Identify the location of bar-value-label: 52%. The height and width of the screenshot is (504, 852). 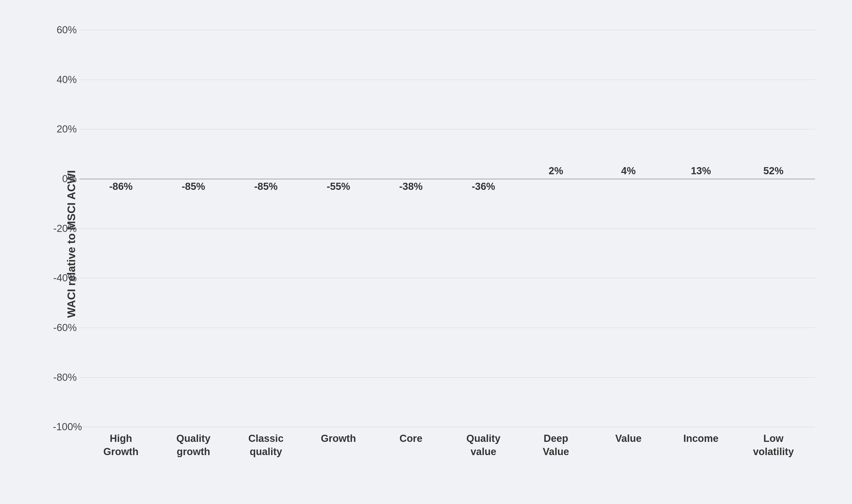
(773, 171).